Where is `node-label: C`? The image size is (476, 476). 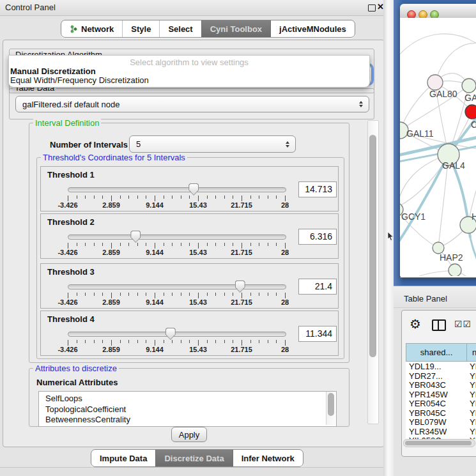 node-label: C is located at coordinates (473, 125).